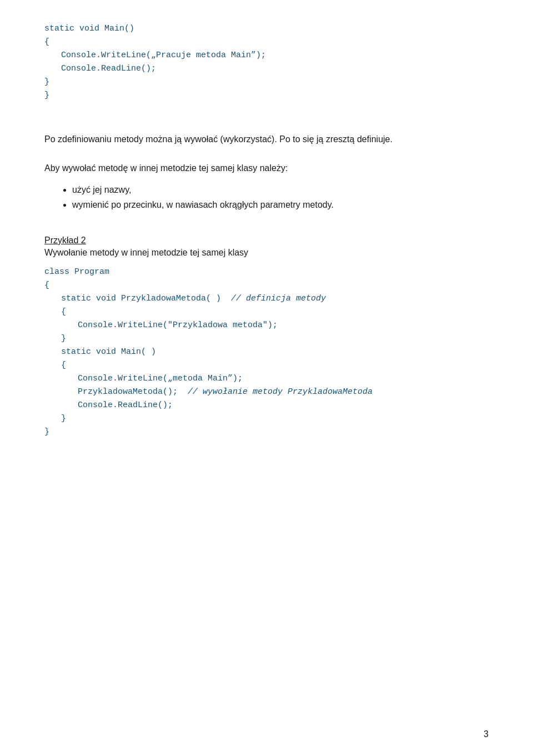  Describe the element at coordinates (266, 56) in the screenshot. I see `code-line-2: Console.WriteLine(„Pracuje metoda Main”)…` at that location.